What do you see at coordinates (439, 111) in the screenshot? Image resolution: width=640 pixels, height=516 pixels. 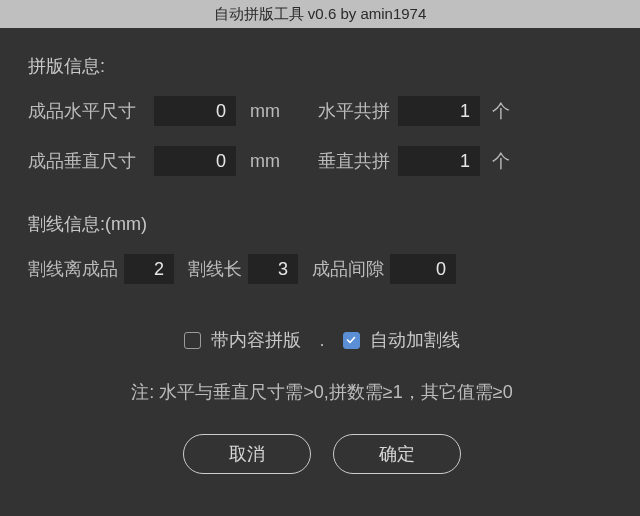 I see `input-horizontal-count` at bounding box center [439, 111].